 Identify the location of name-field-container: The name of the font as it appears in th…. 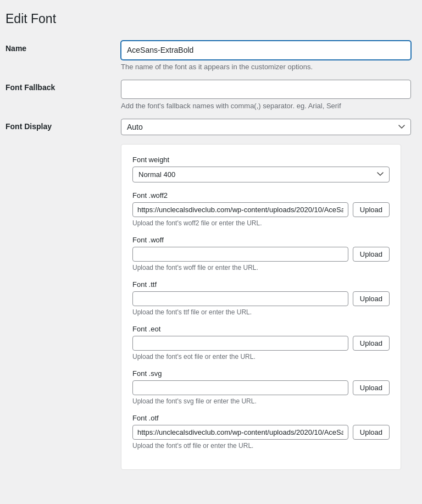
(266, 56).